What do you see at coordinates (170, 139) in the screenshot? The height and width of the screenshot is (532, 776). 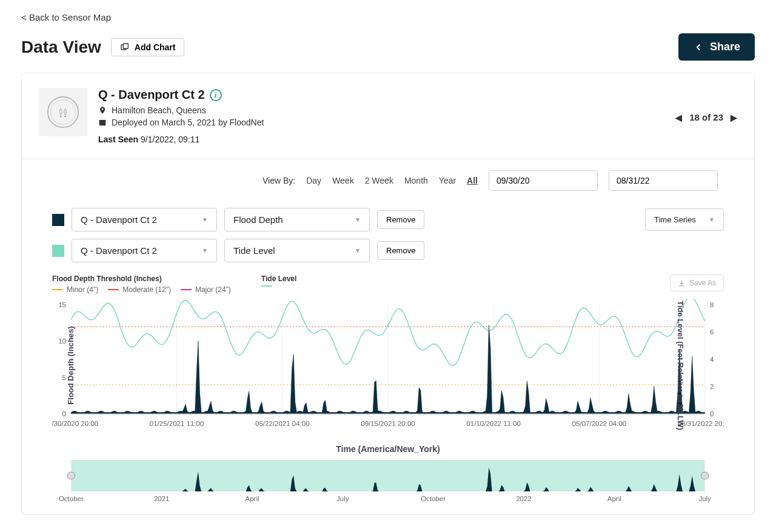 I see `last-seen-value: 9/1/2022, 09:11` at bounding box center [170, 139].